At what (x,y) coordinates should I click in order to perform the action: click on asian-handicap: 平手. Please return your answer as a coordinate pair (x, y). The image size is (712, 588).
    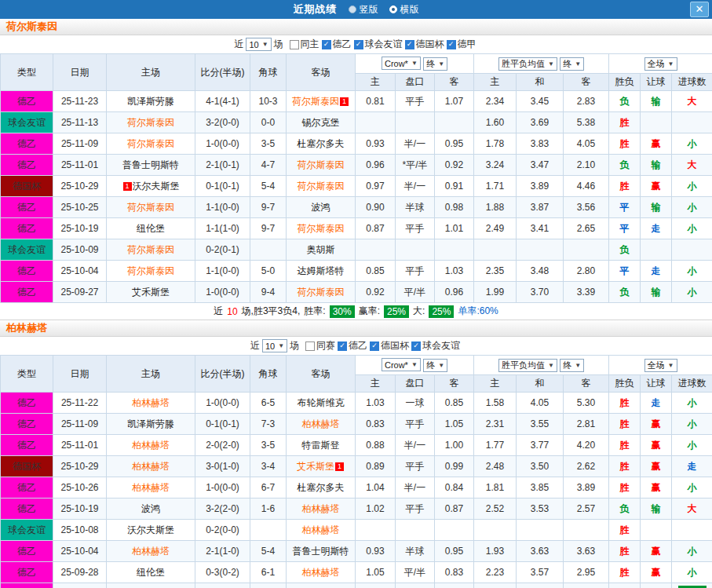
    Looking at the image, I should click on (415, 586).